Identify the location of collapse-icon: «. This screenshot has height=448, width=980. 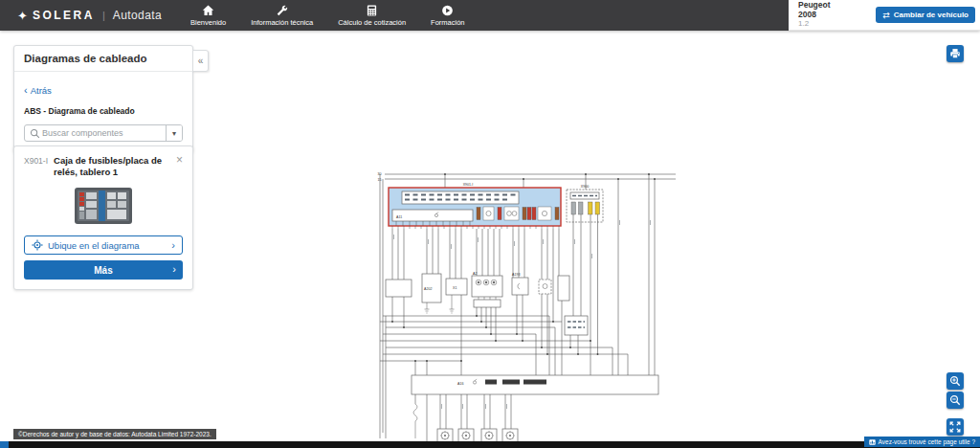
(201, 61).